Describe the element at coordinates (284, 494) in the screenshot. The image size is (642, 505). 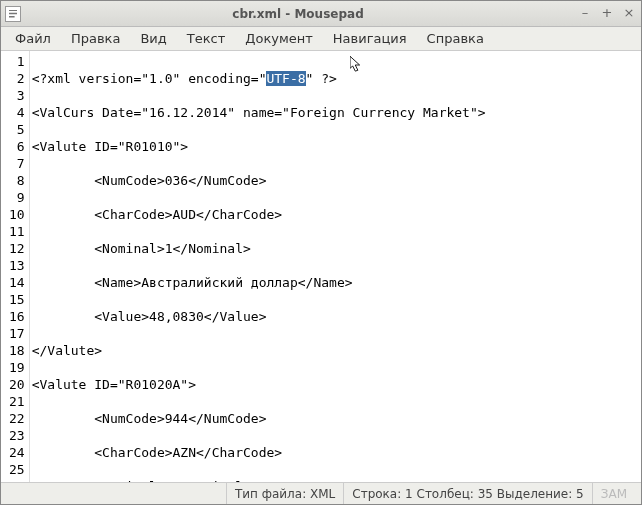
I see `status-filetype: Тип файла: XML` at that location.